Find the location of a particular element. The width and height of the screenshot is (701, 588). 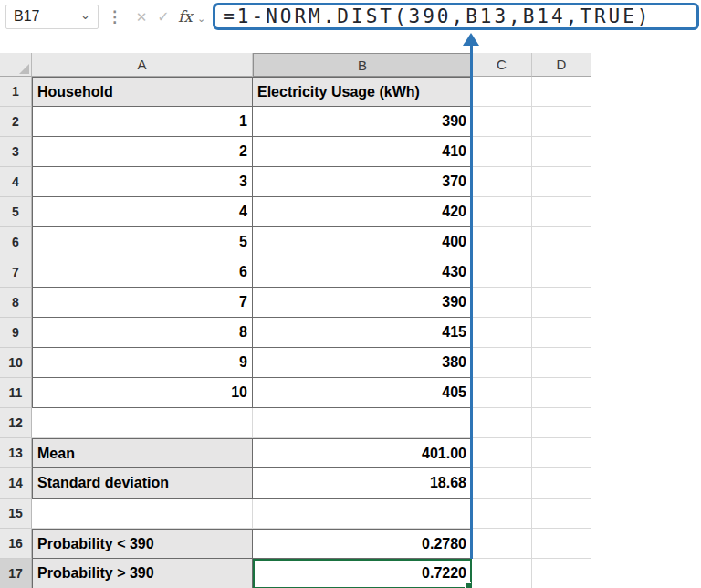

cell-B3: 410 is located at coordinates (362, 152).